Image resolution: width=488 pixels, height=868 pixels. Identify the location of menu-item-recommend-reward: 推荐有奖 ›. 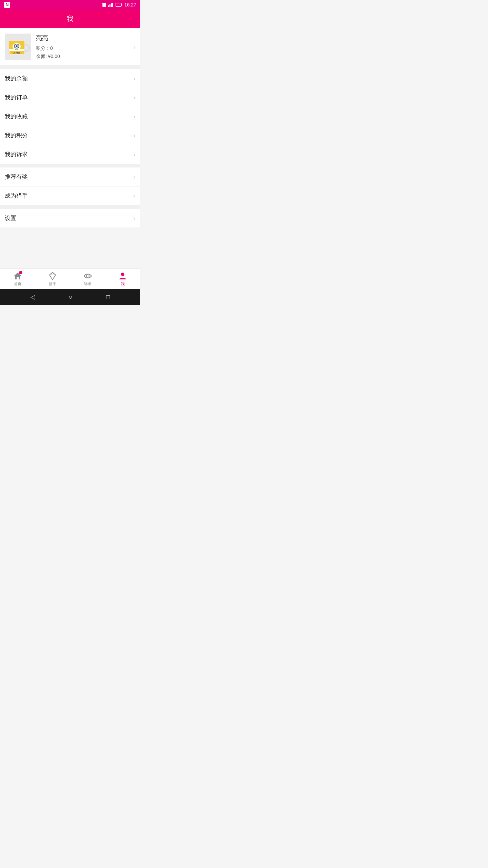
(70, 177).